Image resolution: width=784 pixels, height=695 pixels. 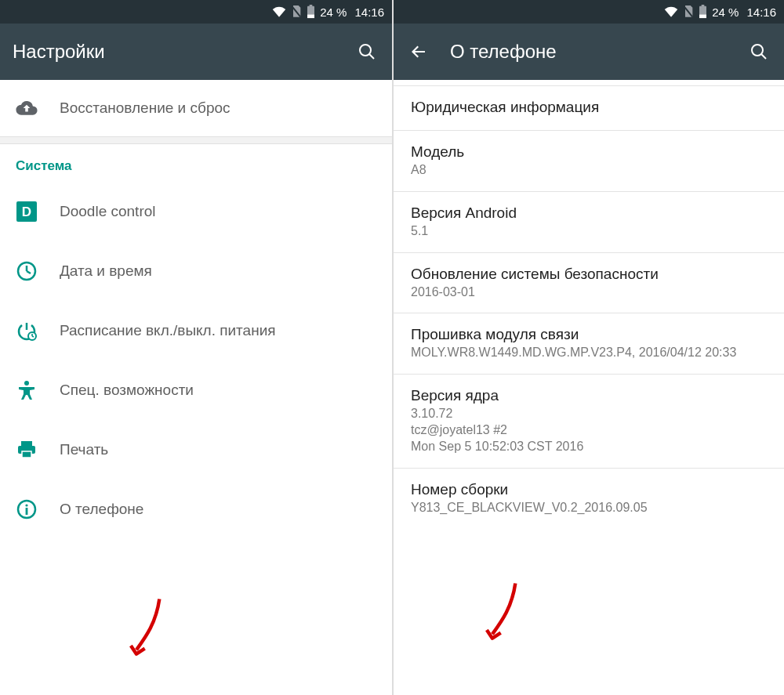 I want to click on section-header-system: Система, so click(x=196, y=163).